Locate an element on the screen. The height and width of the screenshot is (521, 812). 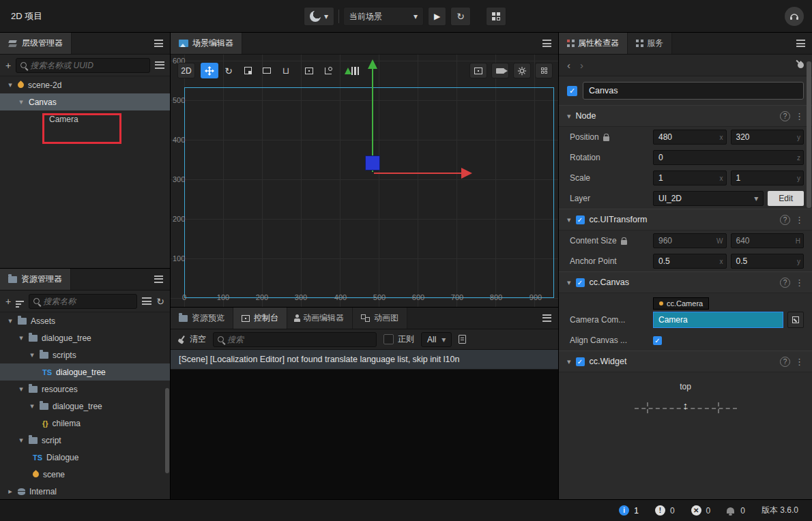
tab-assets: 资源管理器 is located at coordinates (35, 280).